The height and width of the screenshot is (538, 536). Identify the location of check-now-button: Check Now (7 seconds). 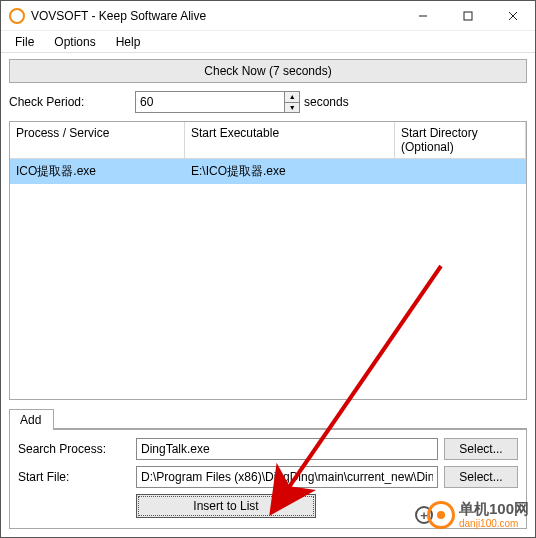
(268, 71).